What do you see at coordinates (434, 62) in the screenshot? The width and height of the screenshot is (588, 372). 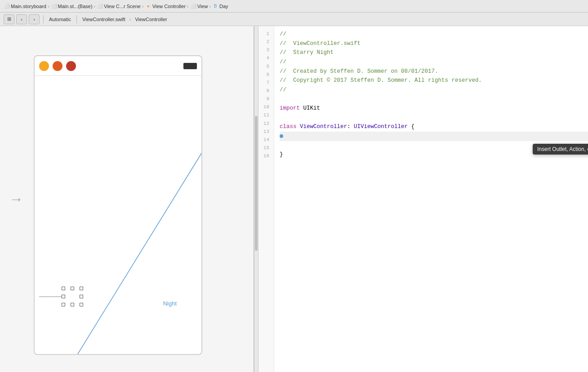 I see `code-line-4: //` at bounding box center [434, 62].